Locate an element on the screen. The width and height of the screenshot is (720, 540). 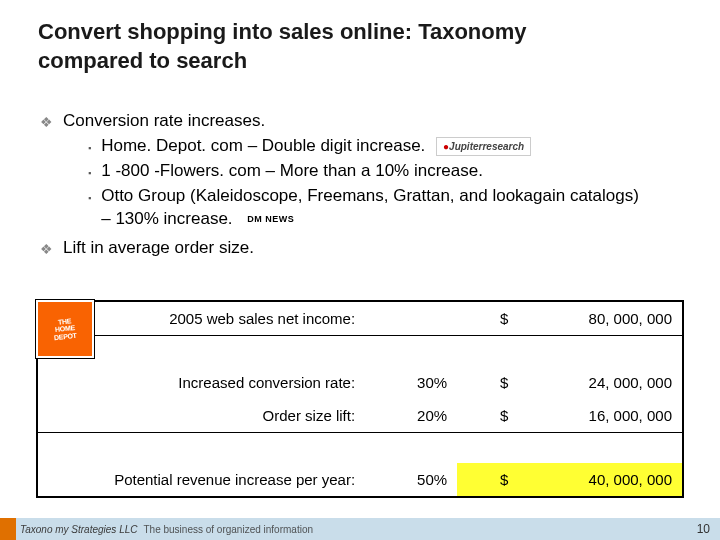
subbullet-1-label: Home. Depot. com – Double digit increase… is located at coordinates (263, 146).